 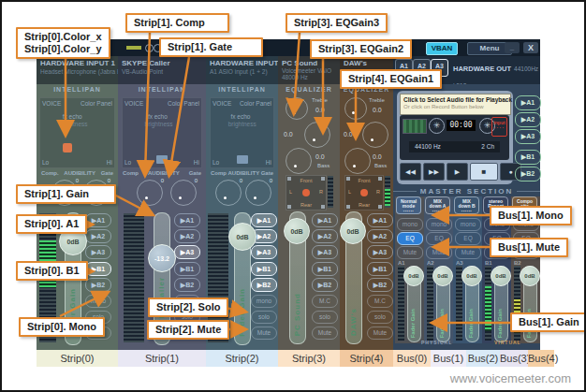 I want to click on rewind-button: ◀◀, so click(x=410, y=172).